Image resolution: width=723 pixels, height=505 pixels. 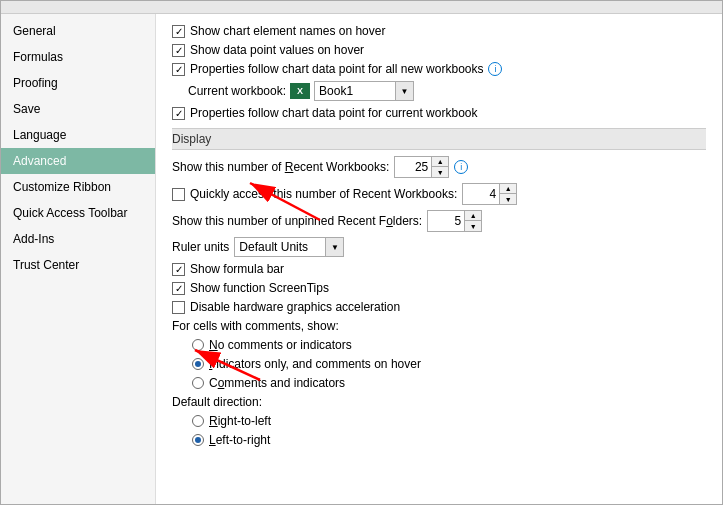 What do you see at coordinates (440, 172) in the screenshot?
I see `recent-workbooks-down: ▼` at bounding box center [440, 172].